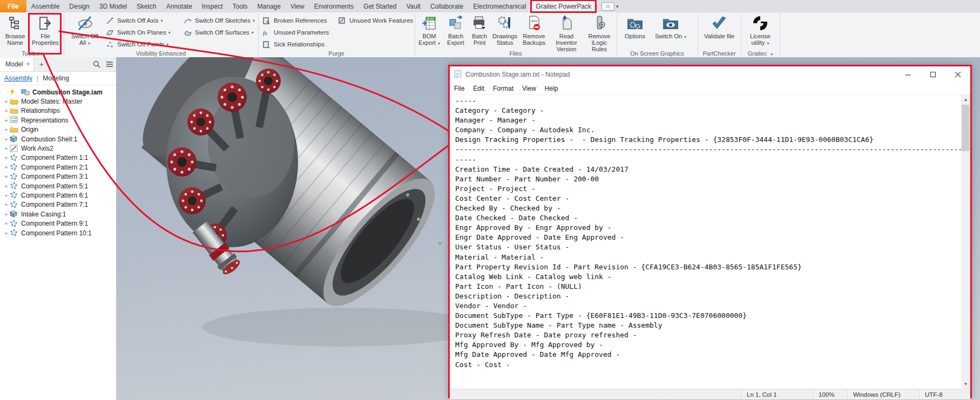  What do you see at coordinates (610, 6) in the screenshot?
I see `ribbon-display-toggle: ▭ ▾` at bounding box center [610, 6].